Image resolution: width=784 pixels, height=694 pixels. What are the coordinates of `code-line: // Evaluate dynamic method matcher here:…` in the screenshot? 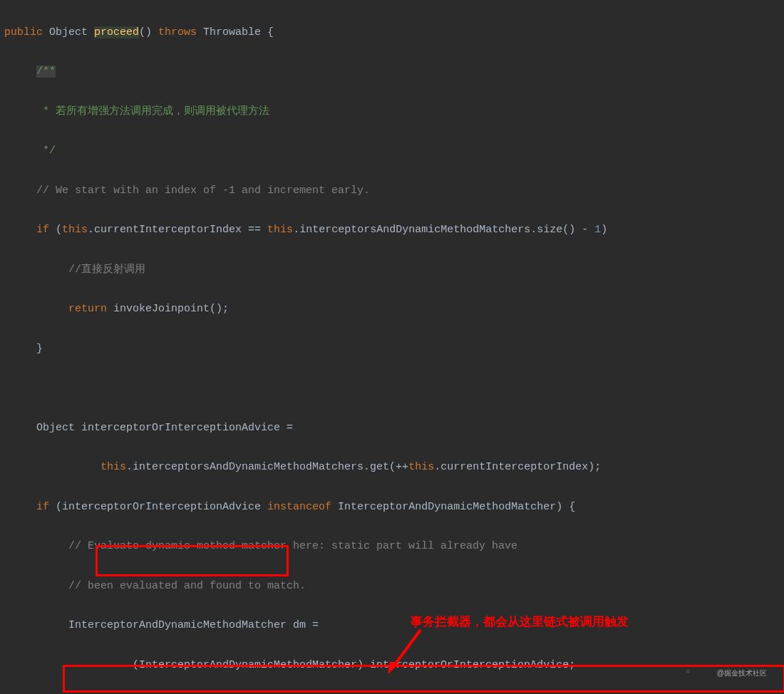 It's located at (392, 547).